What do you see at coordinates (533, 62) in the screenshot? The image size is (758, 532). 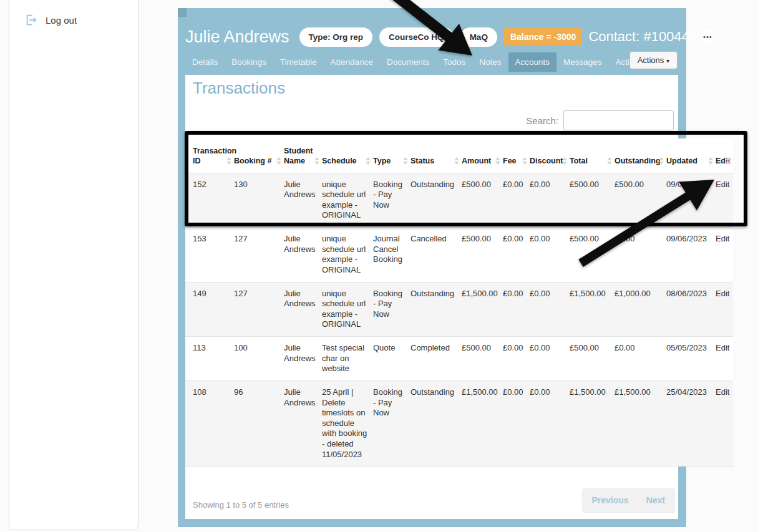 I see `tab-accounts: Accounts` at bounding box center [533, 62].